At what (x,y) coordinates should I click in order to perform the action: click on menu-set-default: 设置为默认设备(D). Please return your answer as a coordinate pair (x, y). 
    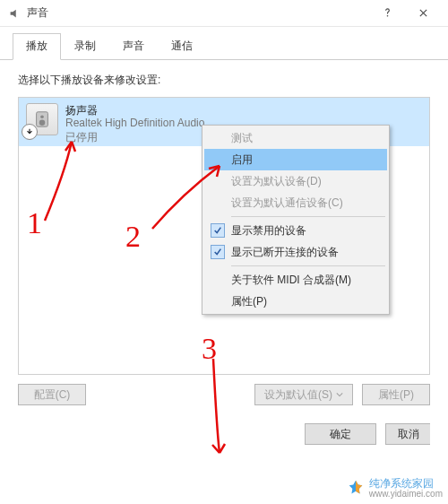
    Looking at the image, I should click on (296, 181).